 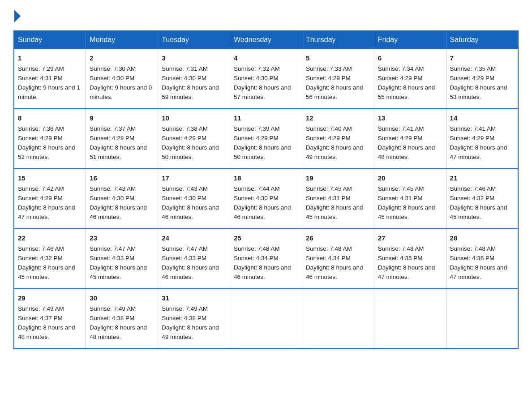 What do you see at coordinates (482, 199) in the screenshot?
I see `calendar-cell: 21Sunrise: 7:46 AMSunset: 4:32 PMDayligh…` at bounding box center [482, 199].